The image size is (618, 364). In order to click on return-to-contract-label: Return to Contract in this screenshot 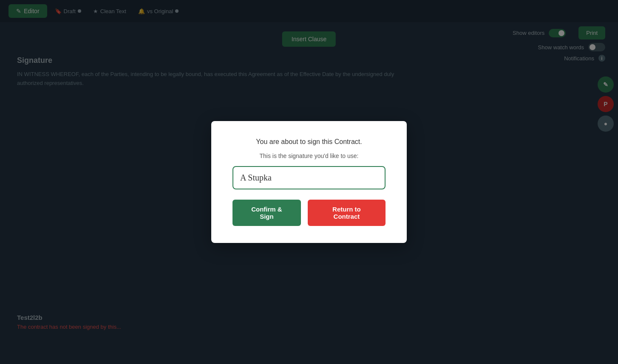, I will do `click(347, 213)`.